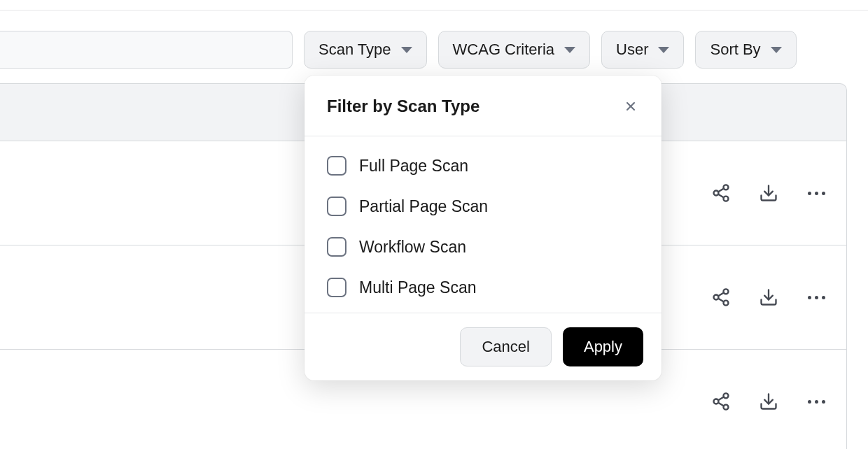 This screenshot has width=868, height=449. What do you see at coordinates (643, 50) in the screenshot?
I see `user-dropdown: User` at bounding box center [643, 50].